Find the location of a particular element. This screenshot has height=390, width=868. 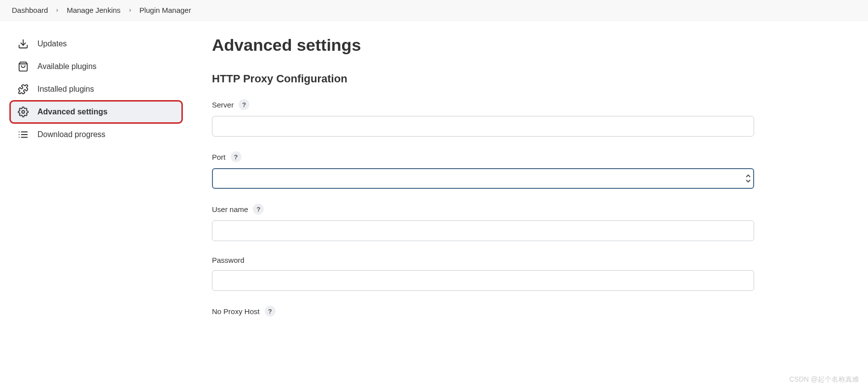

breadcrumb: Dashboard Manage Jenkins Plugin Manager is located at coordinates (434, 10).